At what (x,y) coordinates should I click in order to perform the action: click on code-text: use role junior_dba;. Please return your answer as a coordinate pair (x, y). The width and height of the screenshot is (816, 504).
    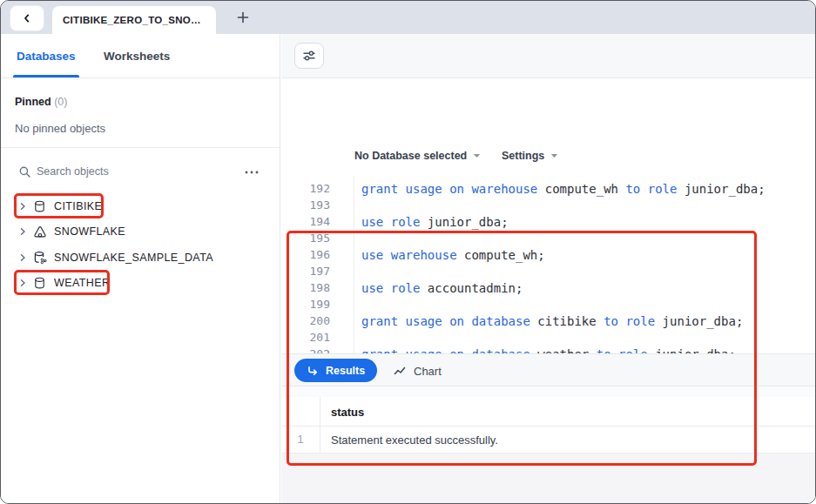
    Looking at the image, I should click on (435, 222).